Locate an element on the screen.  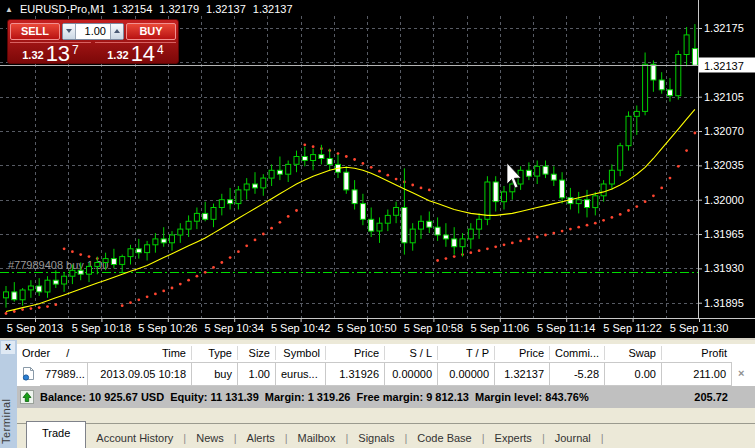
symbol-period-label: EURUSD-Pro,M1 is located at coordinates (63, 9).